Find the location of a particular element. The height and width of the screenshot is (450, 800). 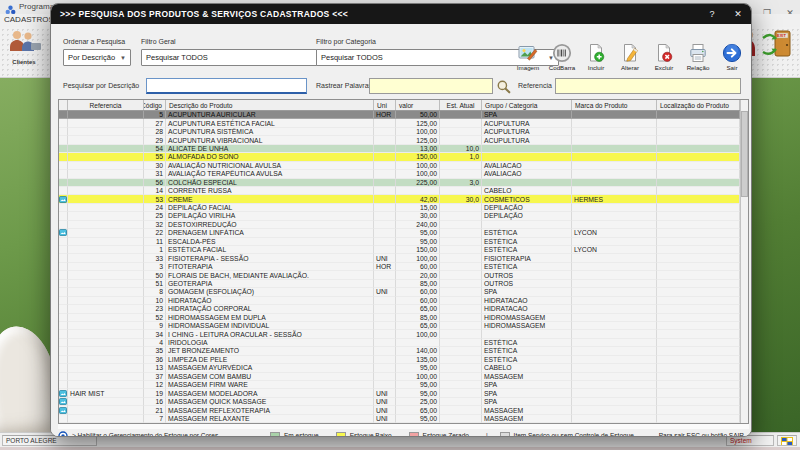

table-row: 23HIDRATAÇÃO CORPORAL65,00HIDRATACAO is located at coordinates (404, 309).